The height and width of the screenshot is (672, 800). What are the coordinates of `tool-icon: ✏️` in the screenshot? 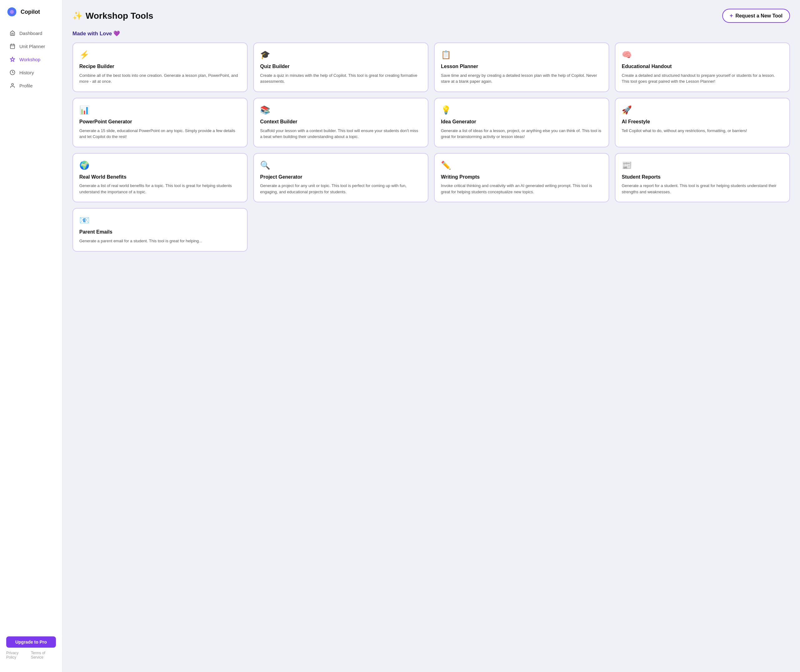 It's located at (522, 165).